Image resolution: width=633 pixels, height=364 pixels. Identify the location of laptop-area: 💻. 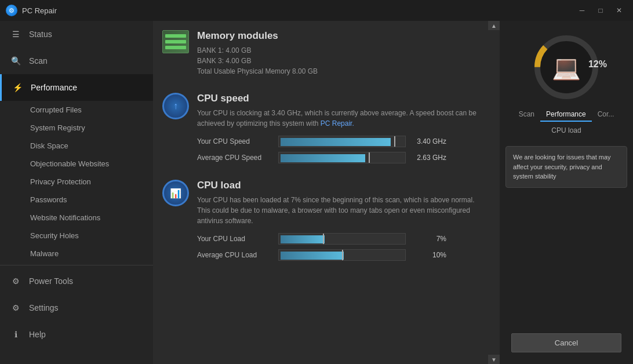
(566, 67).